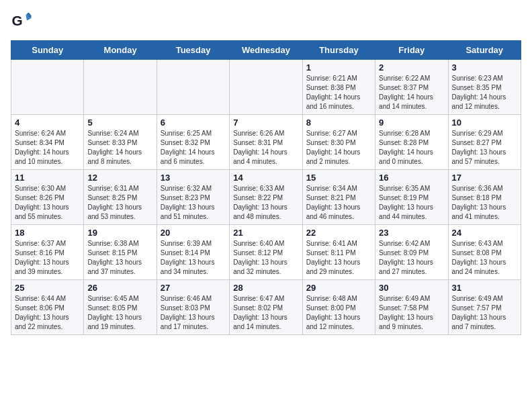 The width and height of the screenshot is (532, 411). I want to click on day-number: 21, so click(266, 232).